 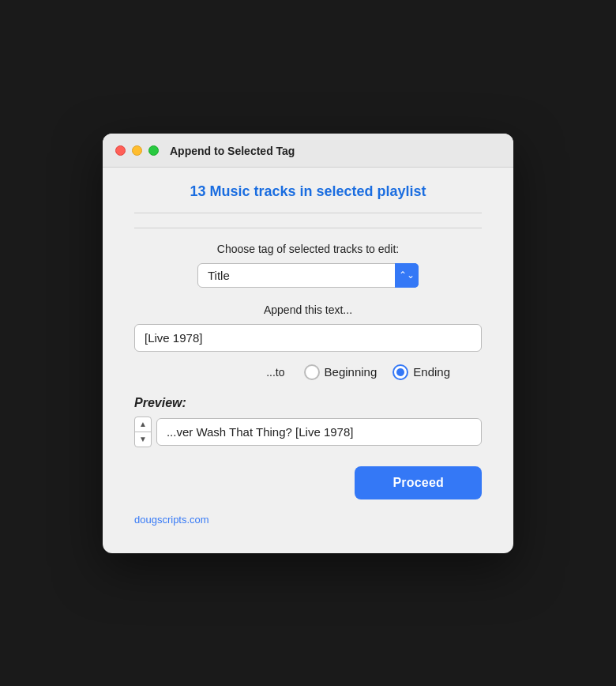 What do you see at coordinates (308, 403) in the screenshot?
I see `preview-label: Preview:` at bounding box center [308, 403].